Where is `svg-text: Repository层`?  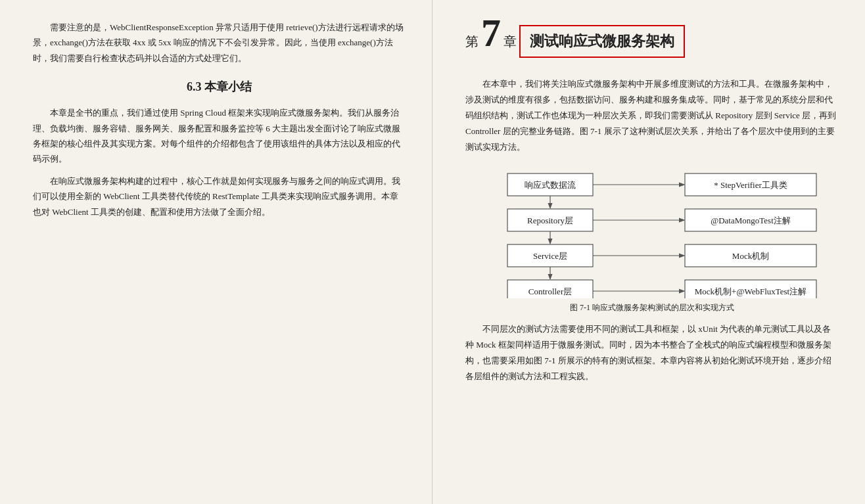 svg-text: Repository层 is located at coordinates (550, 221).